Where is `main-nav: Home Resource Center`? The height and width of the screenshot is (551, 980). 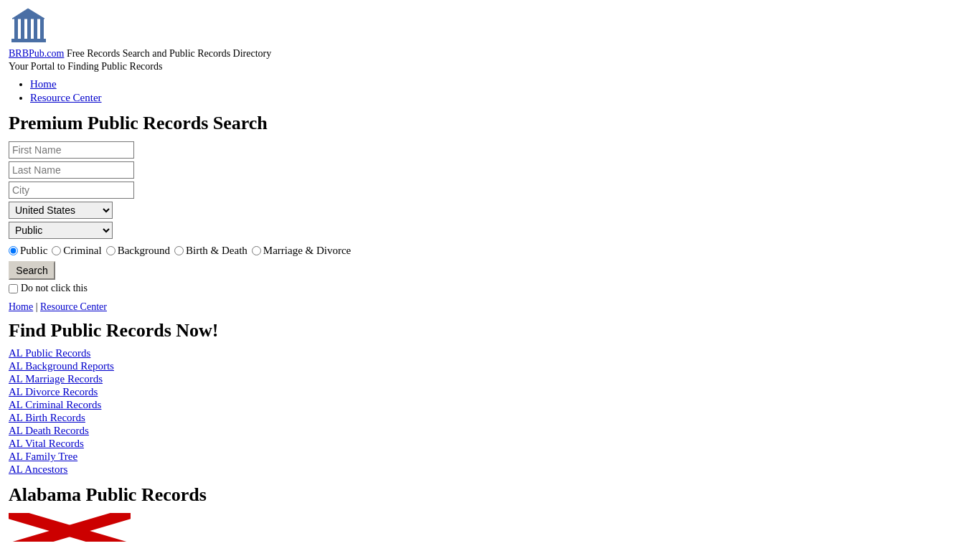 main-nav: Home Resource Center is located at coordinates (490, 91).